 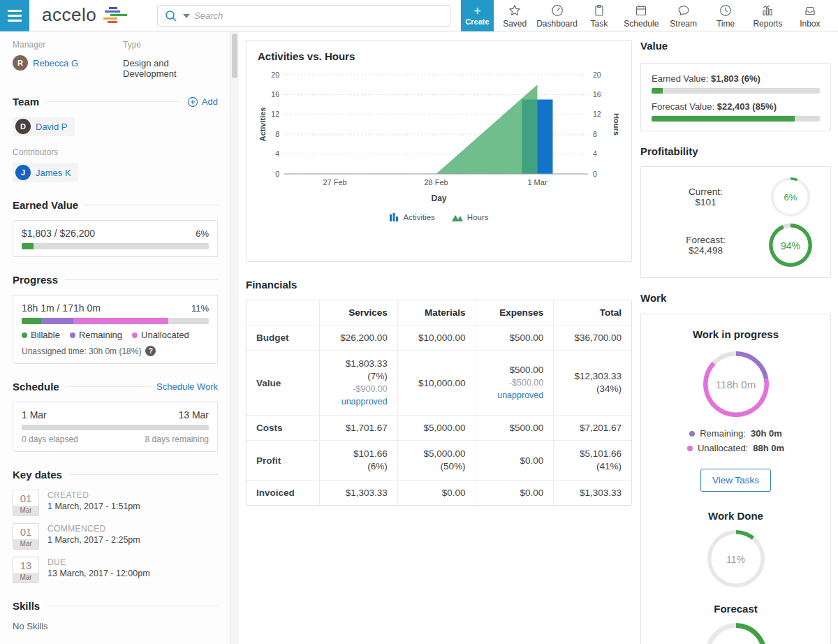 I want to click on svg-text: 8, so click(x=277, y=134).